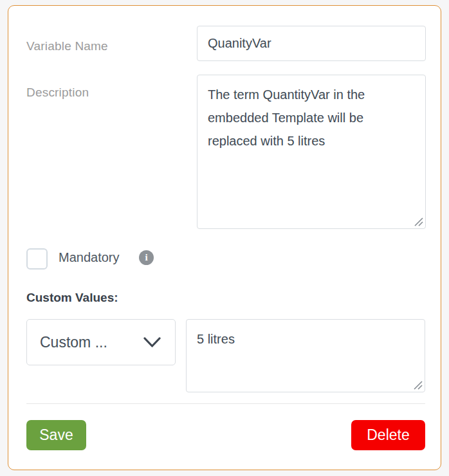 The height and width of the screenshot is (476, 449). Describe the element at coordinates (152, 342) in the screenshot. I see `chevron-down-icon` at that location.